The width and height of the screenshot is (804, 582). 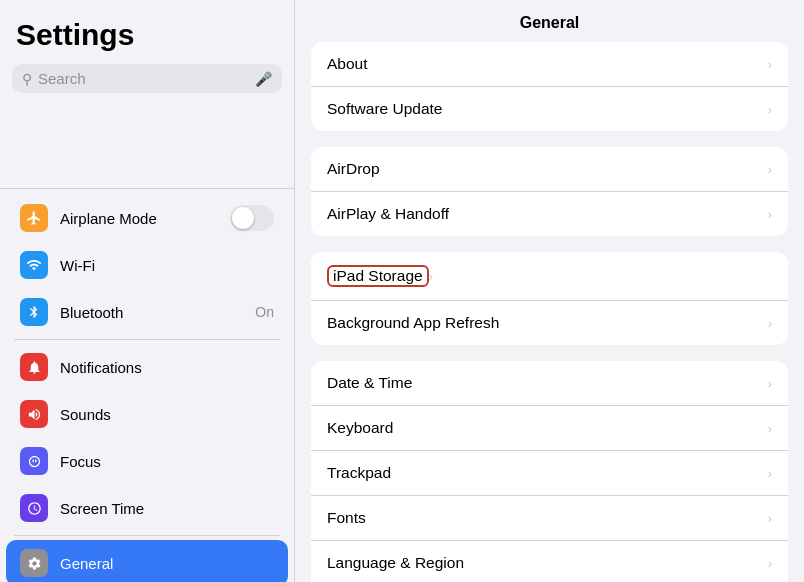 I want to click on settings-group-group3: iPad Storage›Background App Refresh›, so click(x=550, y=298).